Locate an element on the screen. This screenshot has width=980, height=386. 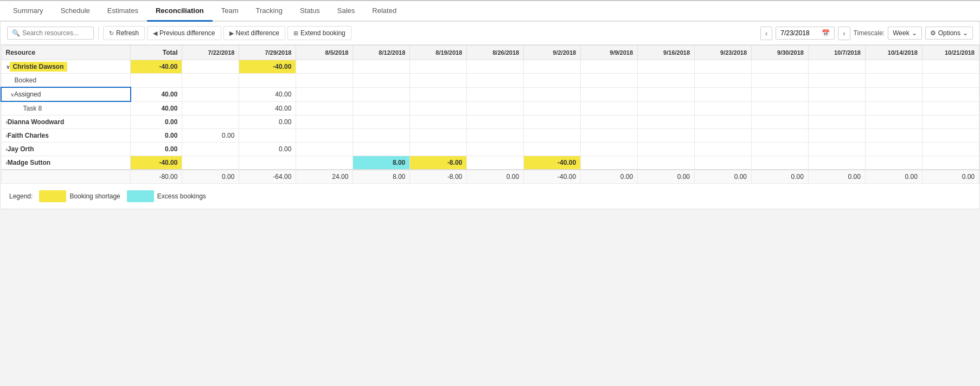
legend-label: Legend: is located at coordinates (21, 196).